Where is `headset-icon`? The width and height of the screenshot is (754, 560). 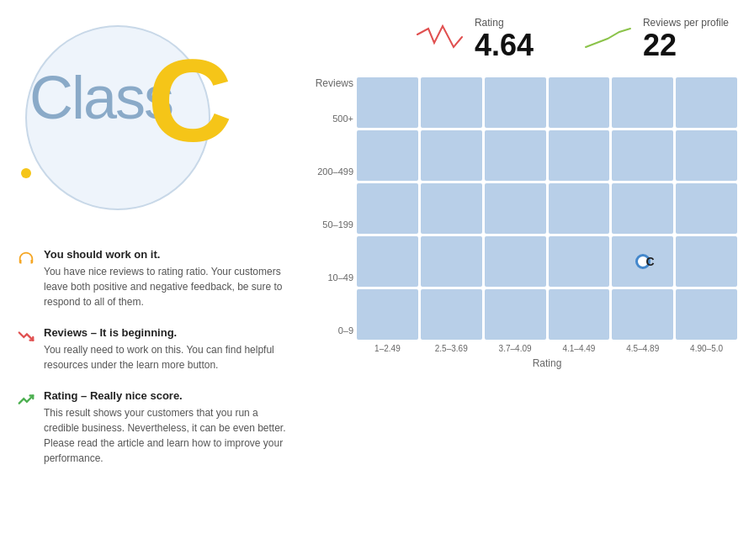
headset-icon is located at coordinates (26, 259).